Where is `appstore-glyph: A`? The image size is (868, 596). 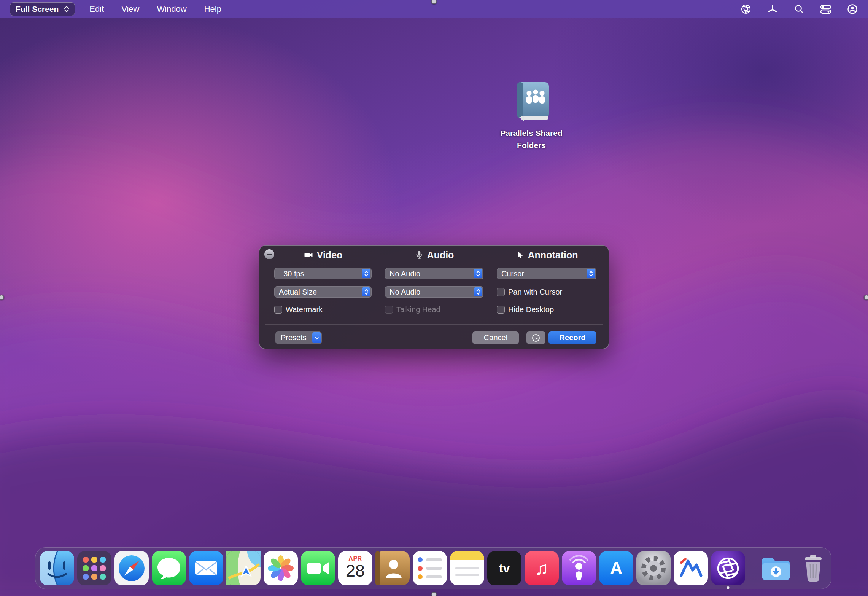
appstore-glyph: A is located at coordinates (616, 568).